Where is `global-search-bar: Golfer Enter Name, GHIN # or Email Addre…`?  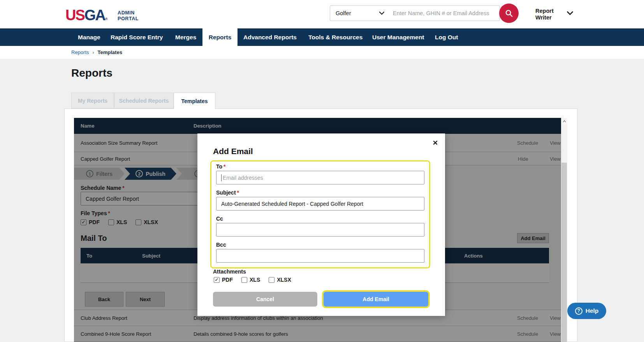
global-search-bar: Golfer Enter Name, GHIN # or Email Addre… is located at coordinates (415, 13).